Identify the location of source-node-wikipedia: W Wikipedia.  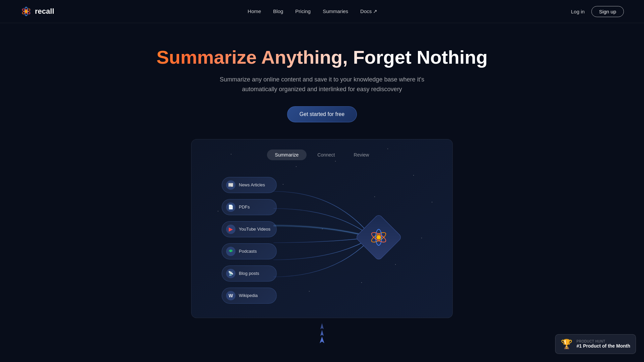
(249, 296).